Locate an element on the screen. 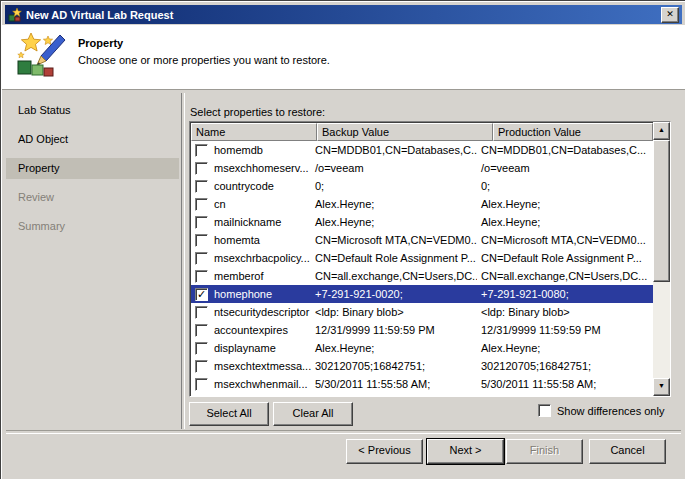  column-header-backup-value: Backup Value is located at coordinates (405, 132).